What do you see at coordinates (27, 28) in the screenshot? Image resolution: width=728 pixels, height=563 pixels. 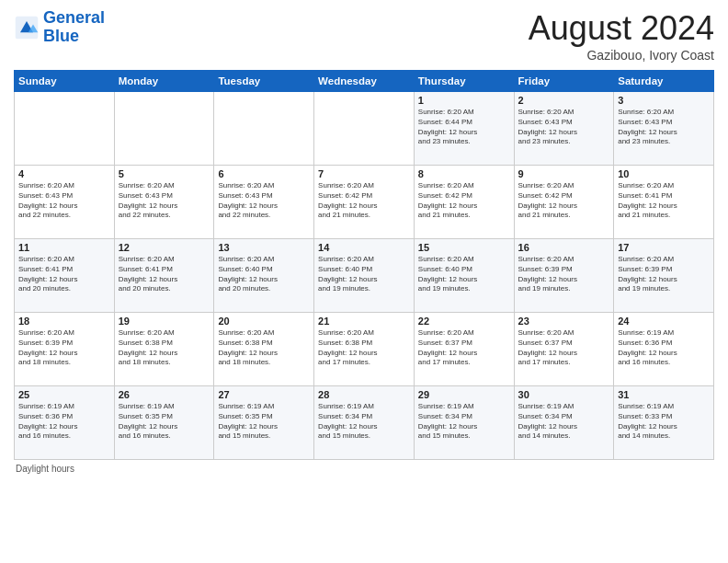 I see `logo-icon` at bounding box center [27, 28].